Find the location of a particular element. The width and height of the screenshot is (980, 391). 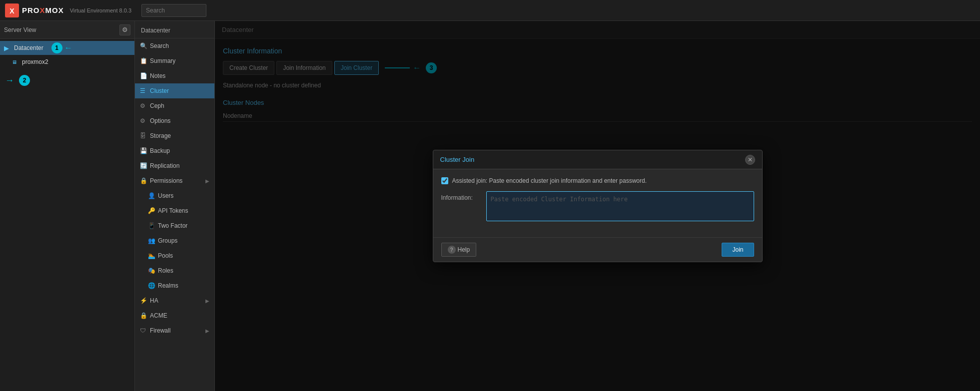

dialog-header: Cluster Join ✕ is located at coordinates (598, 160).